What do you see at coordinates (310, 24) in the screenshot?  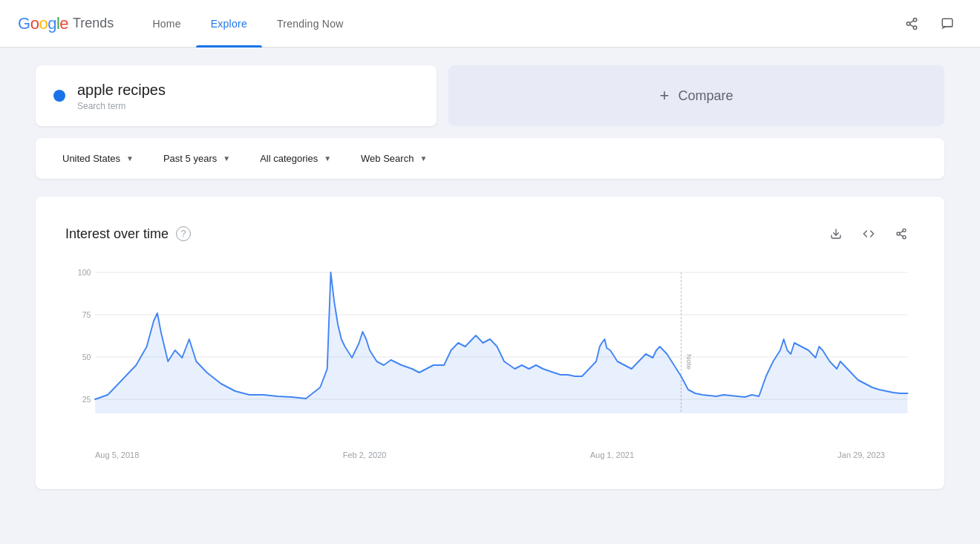 I see `nav-trending: Trending Now` at bounding box center [310, 24].